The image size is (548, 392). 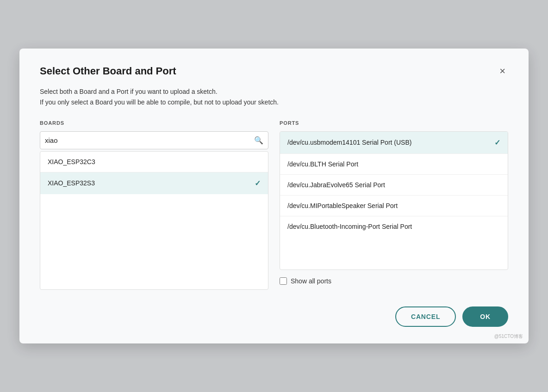 I want to click on boards-search-box: 🔍, so click(x=154, y=141).